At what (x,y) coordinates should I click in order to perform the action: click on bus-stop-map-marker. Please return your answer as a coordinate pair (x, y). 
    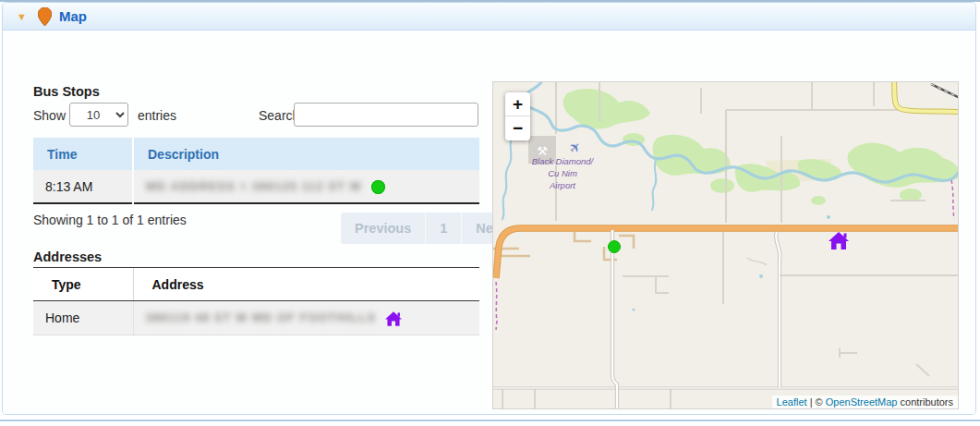
    Looking at the image, I should click on (615, 248).